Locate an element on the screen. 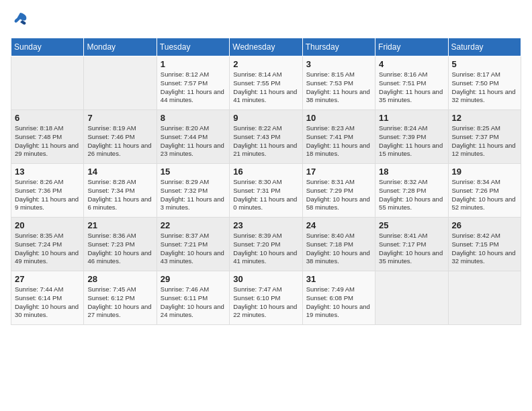 The height and width of the screenshot is (411, 532). day-number: 20 is located at coordinates (47, 226).